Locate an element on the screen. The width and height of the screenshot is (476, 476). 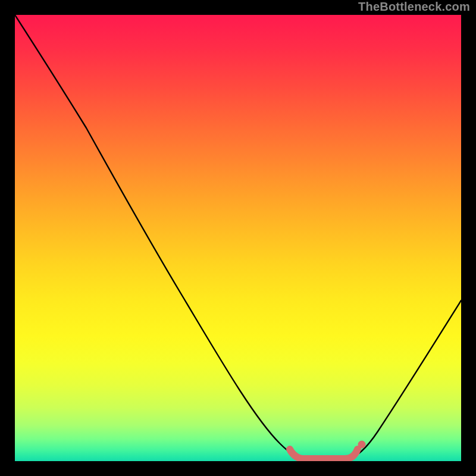
optimal-marker-end-dot is located at coordinates (362, 445).